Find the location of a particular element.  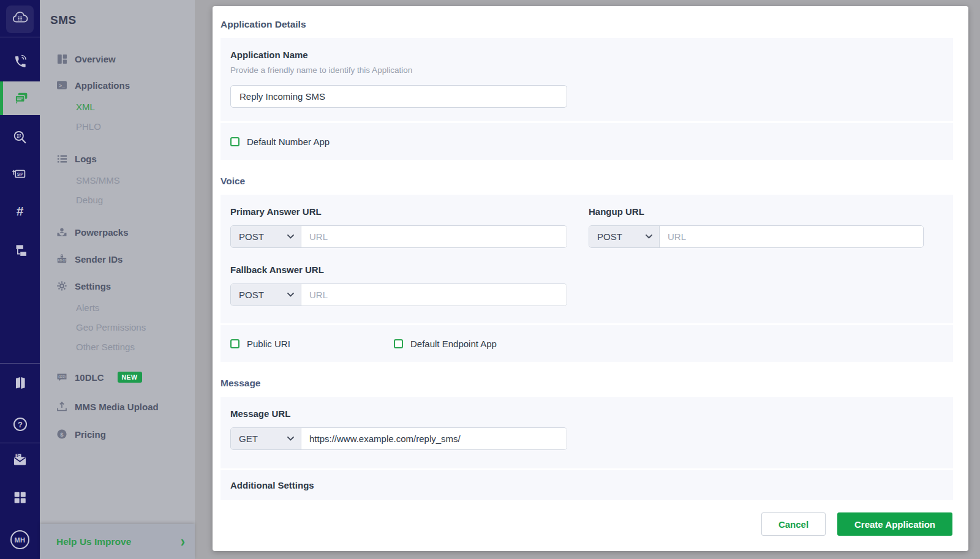

list-icon is located at coordinates (62, 159).